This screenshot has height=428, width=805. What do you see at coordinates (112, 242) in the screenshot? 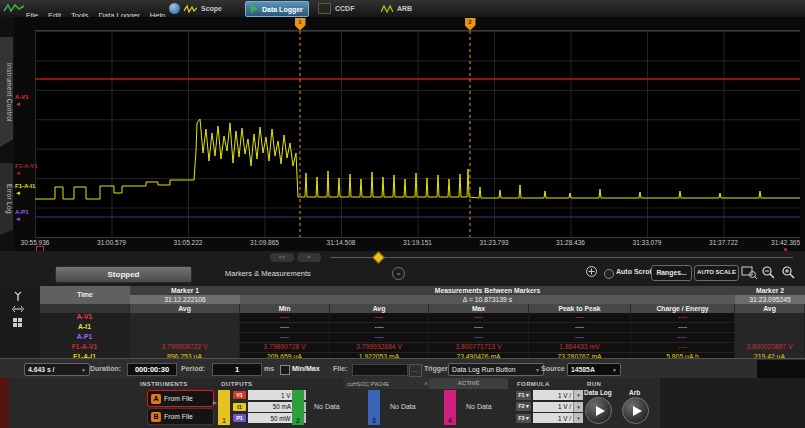
I see `x-tick: 31:00.579` at bounding box center [112, 242].